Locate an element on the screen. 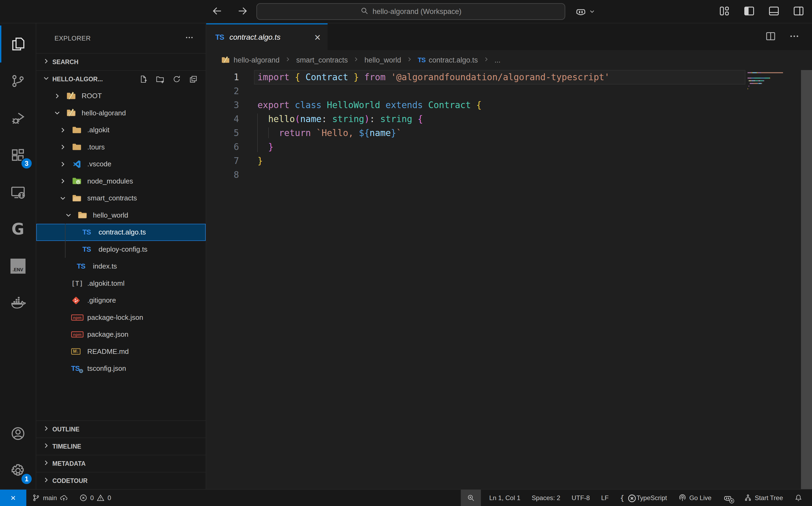  collapse-all-icon is located at coordinates (194, 79).